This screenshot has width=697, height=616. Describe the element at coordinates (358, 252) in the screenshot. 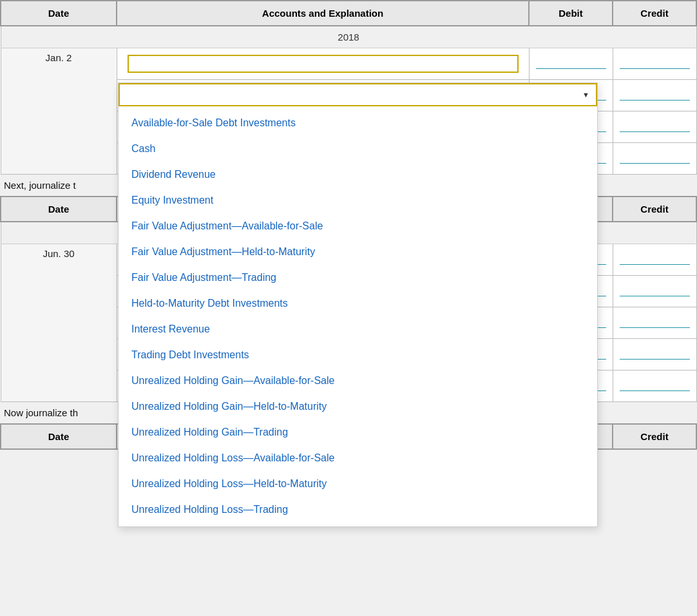

I see `dropdown-item: Fair Value Adjustment—Held-to-Maturity` at that location.